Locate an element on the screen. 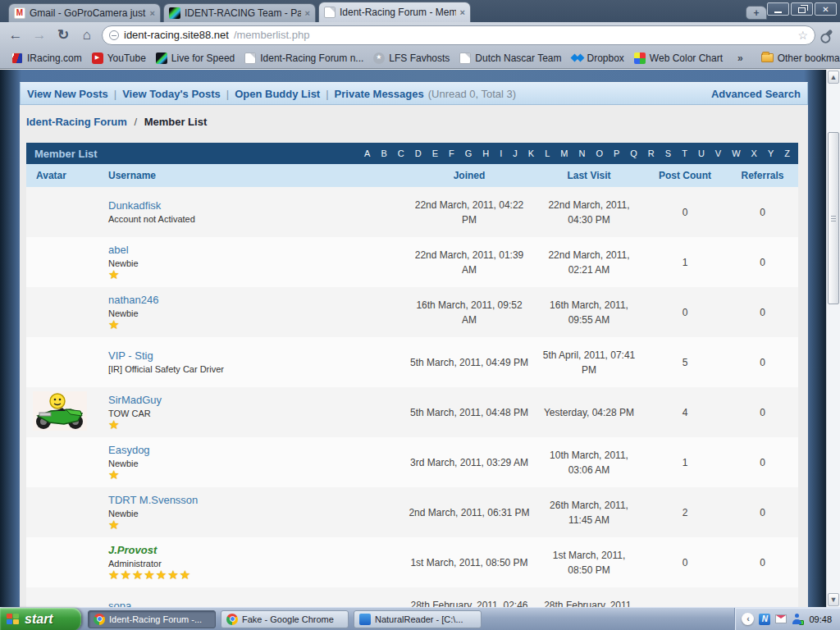  back-button: ← is located at coordinates (16, 35).